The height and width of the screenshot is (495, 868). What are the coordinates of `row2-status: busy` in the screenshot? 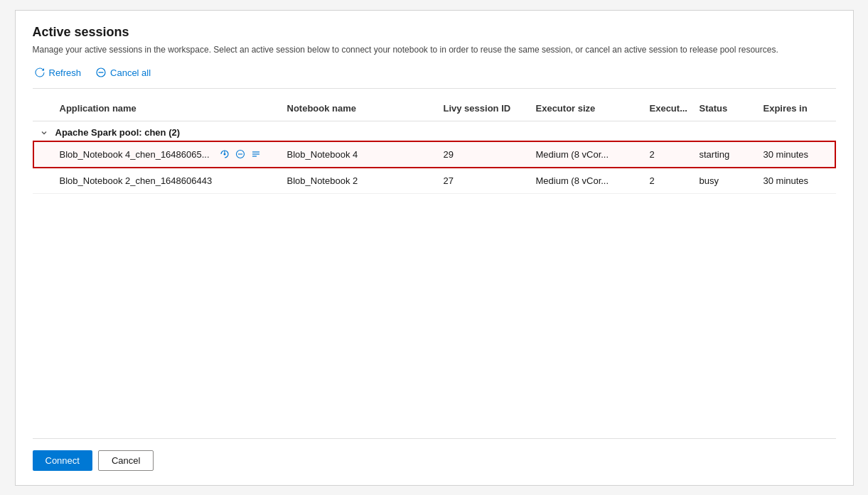 It's located at (727, 180).